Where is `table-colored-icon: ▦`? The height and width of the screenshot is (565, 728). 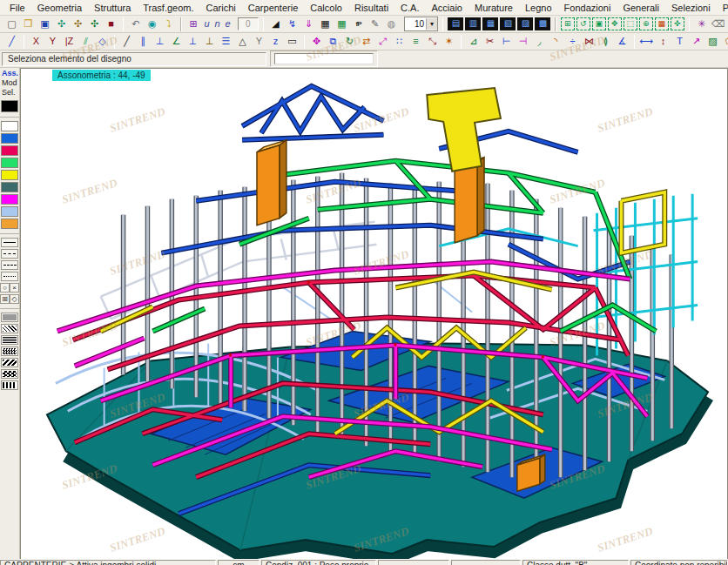
table-colored-icon: ▦ is located at coordinates (341, 24).